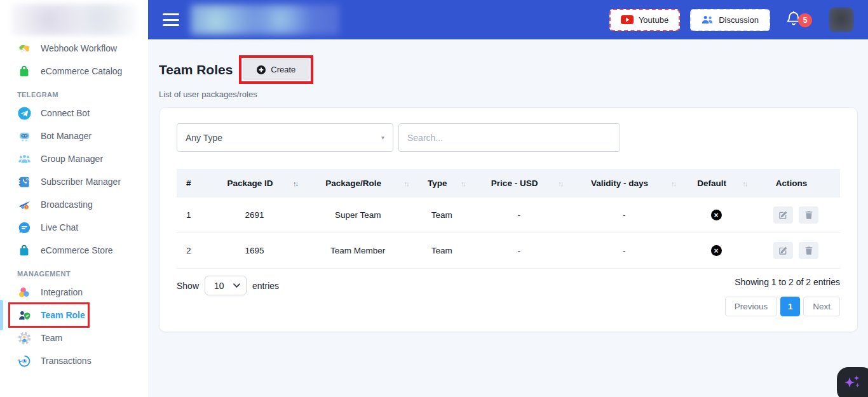 The width and height of the screenshot is (868, 397). I want to click on webhook-workflow-icon, so click(24, 48).